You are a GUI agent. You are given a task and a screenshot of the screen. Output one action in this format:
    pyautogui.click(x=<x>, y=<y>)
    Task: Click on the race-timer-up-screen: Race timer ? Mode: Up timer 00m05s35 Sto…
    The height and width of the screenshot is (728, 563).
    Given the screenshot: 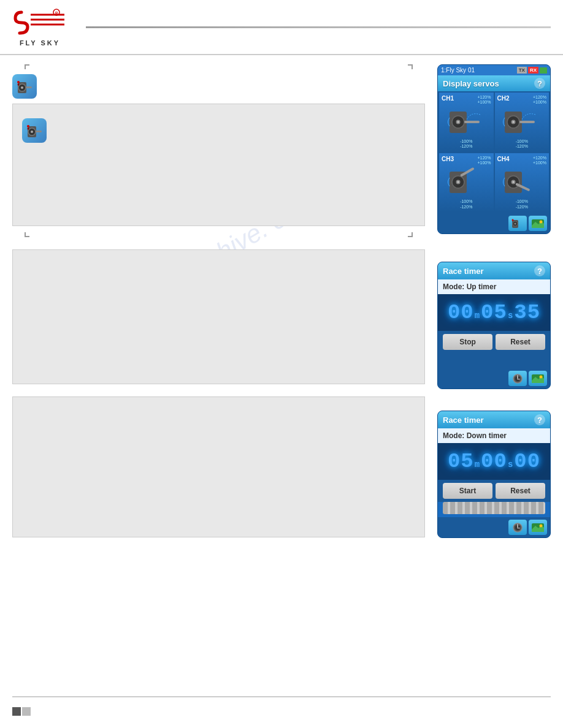 What is the action you would take?
    pyautogui.click(x=494, y=325)
    